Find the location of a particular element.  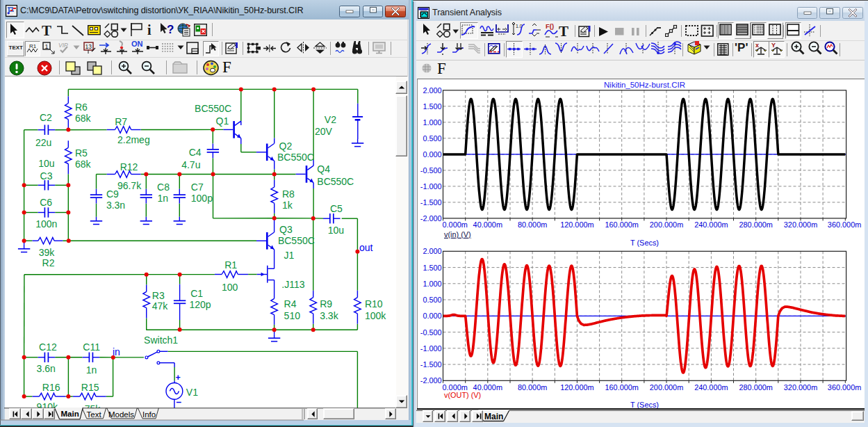

svg-text: R2 is located at coordinates (49, 263).